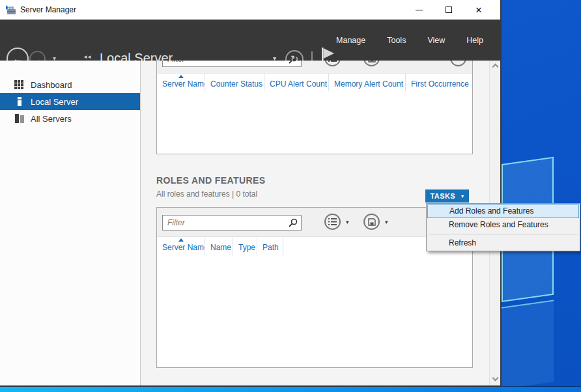 The image size is (581, 392). Describe the element at coordinates (475, 40) in the screenshot. I see `menu-help: Help` at that location.